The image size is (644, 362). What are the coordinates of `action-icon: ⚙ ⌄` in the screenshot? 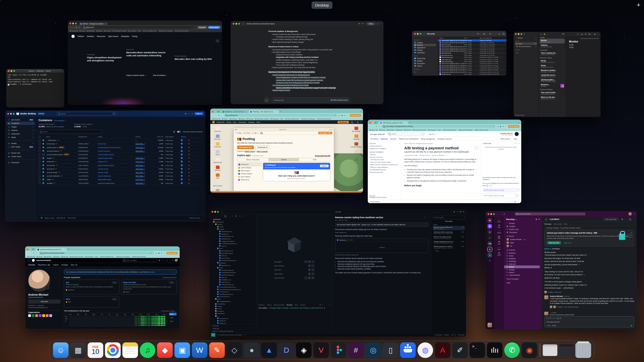 It's located at (491, 34).